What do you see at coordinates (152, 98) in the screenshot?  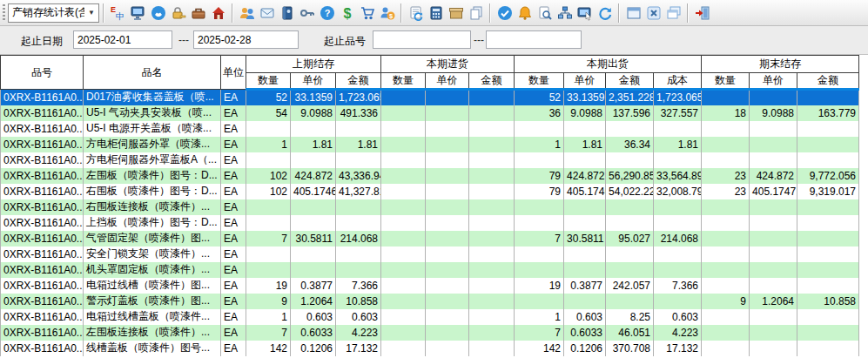 I see `cell-item-name: D017油雾收集器盖板（喷...` at bounding box center [152, 98].